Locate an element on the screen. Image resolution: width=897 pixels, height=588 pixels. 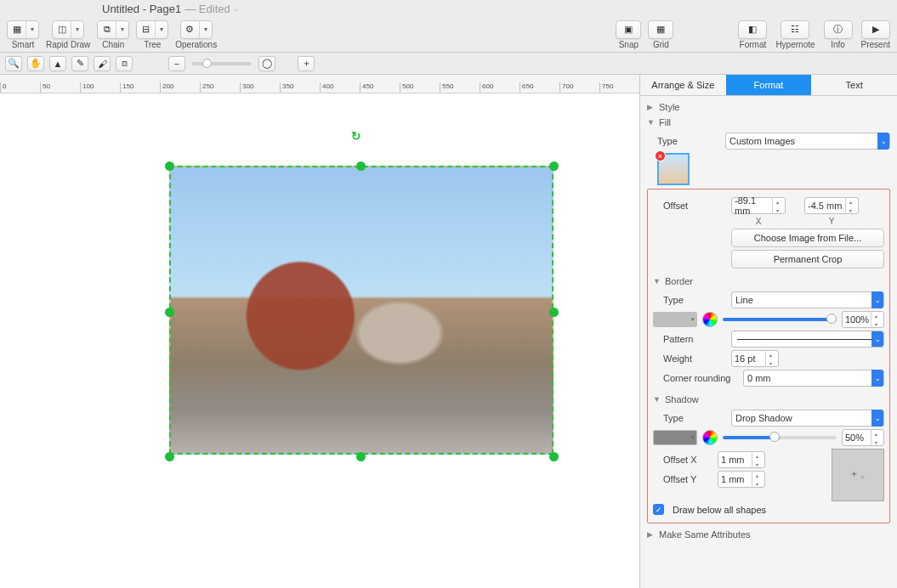
chain-button: ⧉▾ is located at coordinates (113, 30).